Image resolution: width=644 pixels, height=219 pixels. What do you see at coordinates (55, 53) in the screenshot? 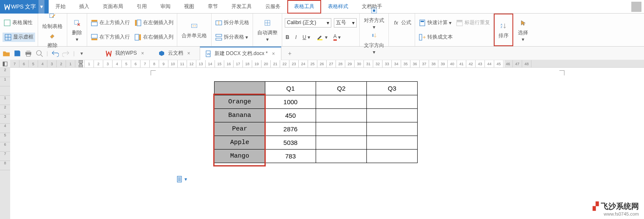
I see `undo-icon` at bounding box center [55, 53].